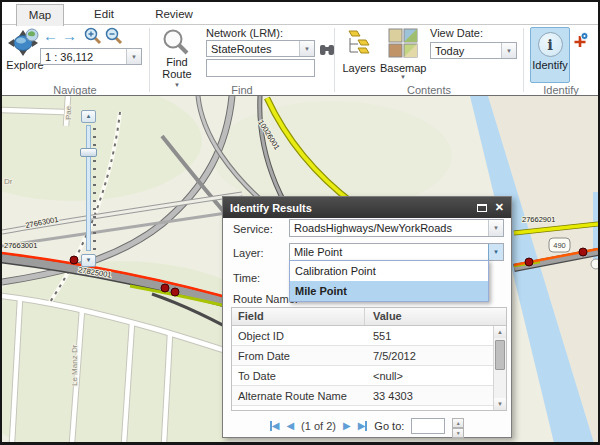  I want to click on layers-button: Layers, so click(359, 68).